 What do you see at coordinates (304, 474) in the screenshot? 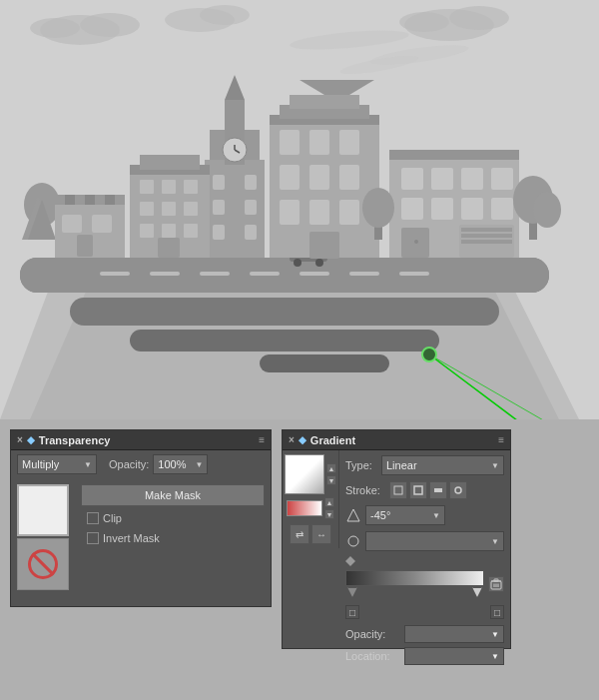
I see `gradient-preview-large` at bounding box center [304, 474].